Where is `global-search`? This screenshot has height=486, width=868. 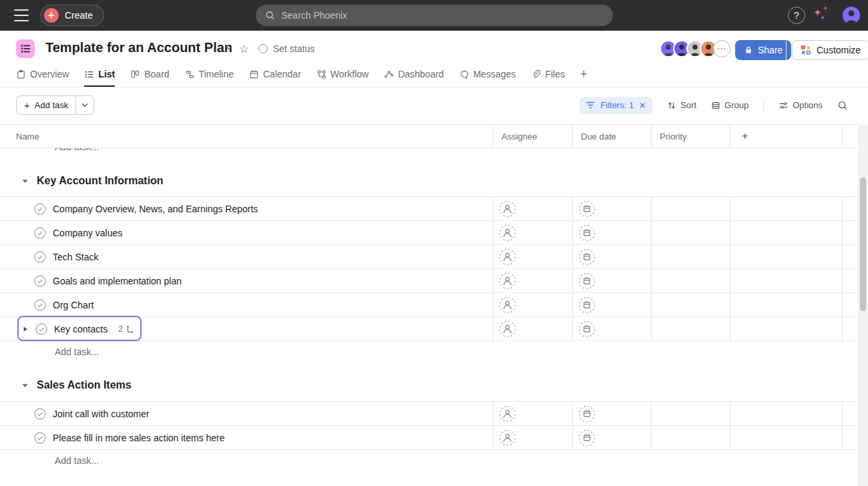
global-search is located at coordinates (434, 15).